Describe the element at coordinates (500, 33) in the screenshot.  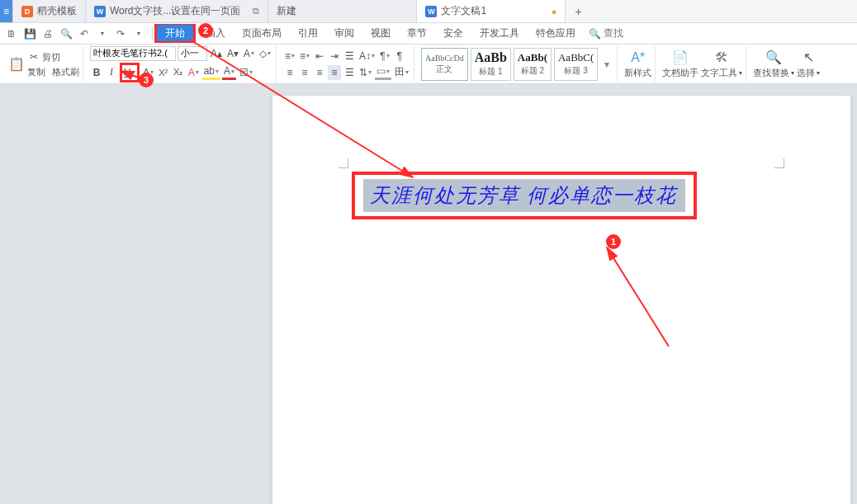
I see `menu-developer: 开发工具` at that location.